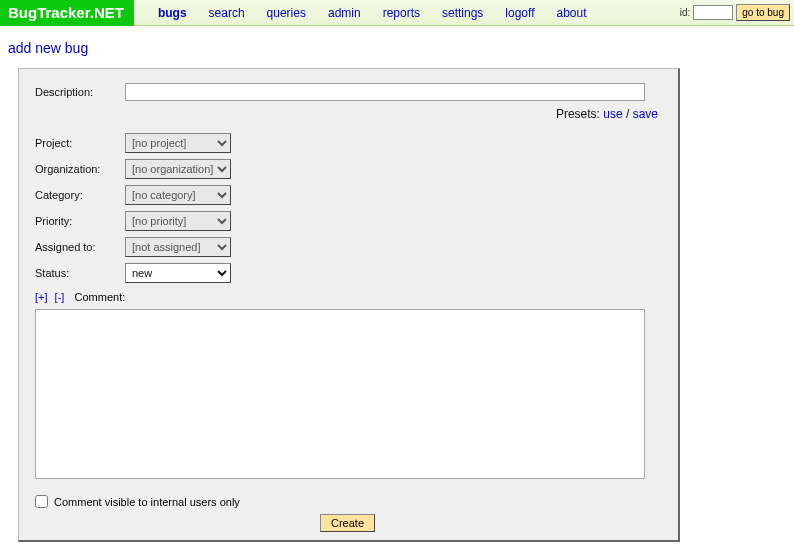  Describe the element at coordinates (42, 297) in the screenshot. I see `comment-expand-link: [+]` at that location.